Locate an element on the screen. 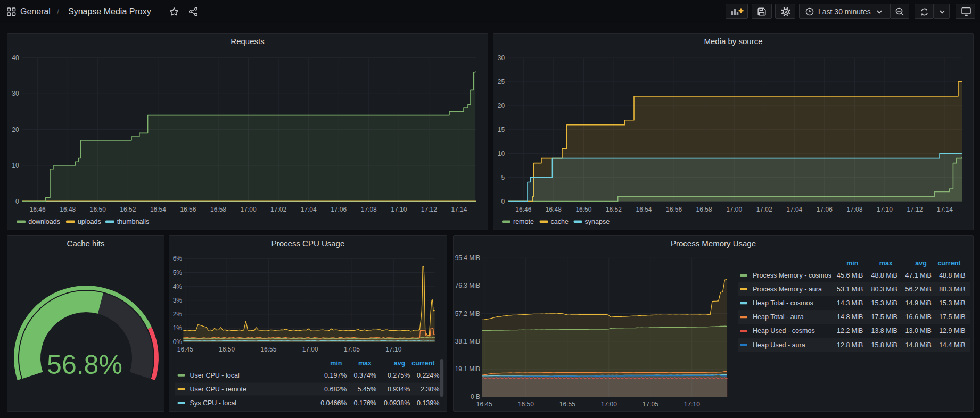 This screenshot has height=418, width=980. svg-text: 2.30% is located at coordinates (430, 389).